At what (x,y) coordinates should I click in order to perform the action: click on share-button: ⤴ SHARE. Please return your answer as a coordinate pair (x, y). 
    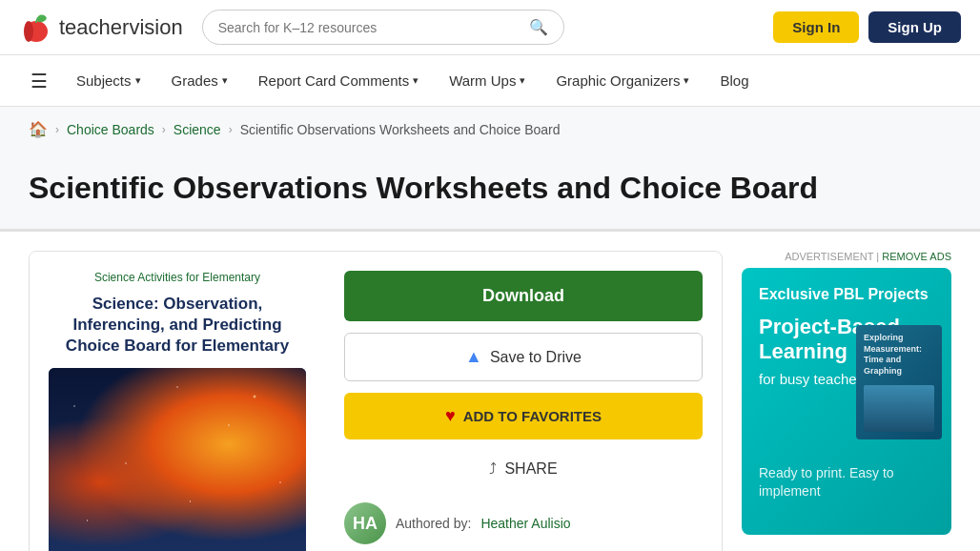
    Looking at the image, I should click on (523, 469).